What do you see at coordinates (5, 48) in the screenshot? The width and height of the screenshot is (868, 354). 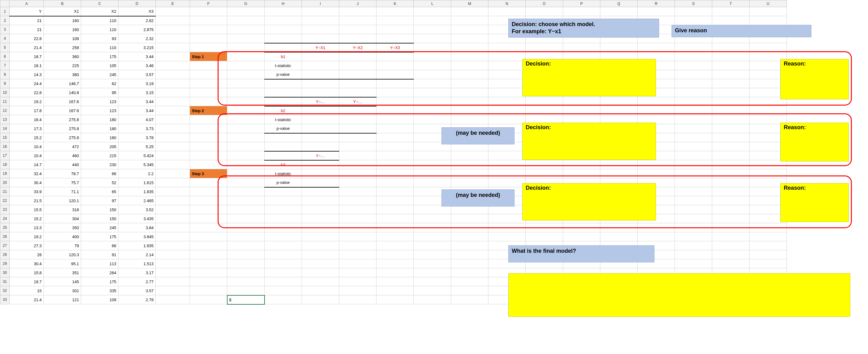 I see `row-header: 5` at bounding box center [5, 48].